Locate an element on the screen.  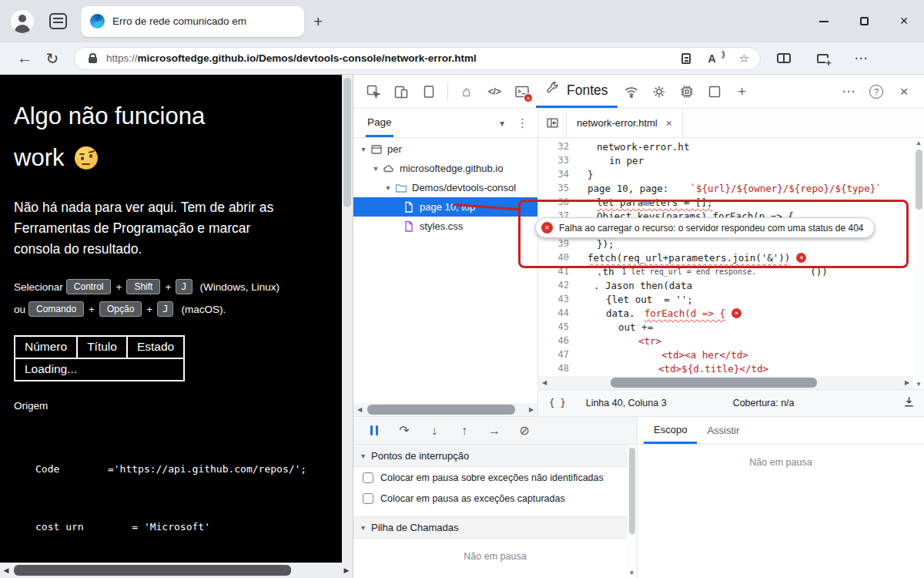
code-line: 47<td><a her</td> is located at coordinates (725, 355).